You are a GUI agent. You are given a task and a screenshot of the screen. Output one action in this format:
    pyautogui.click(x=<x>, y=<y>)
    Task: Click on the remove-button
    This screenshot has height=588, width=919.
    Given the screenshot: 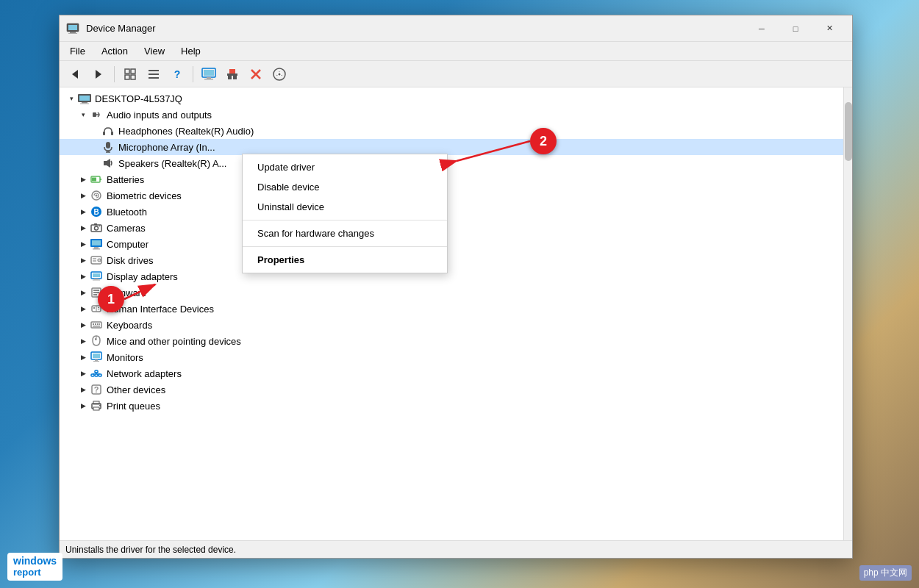 What is the action you would take?
    pyautogui.click(x=256, y=74)
    